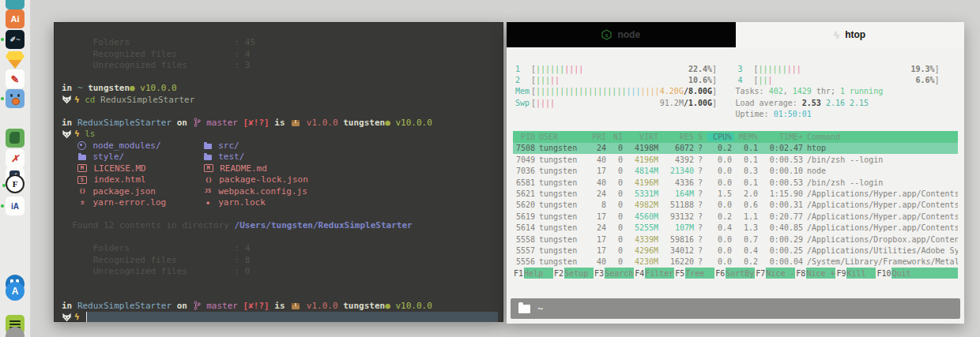 This screenshot has height=337, width=980. What do you see at coordinates (906, 273) in the screenshot?
I see `fkey-label-quit: Quit` at bounding box center [906, 273].